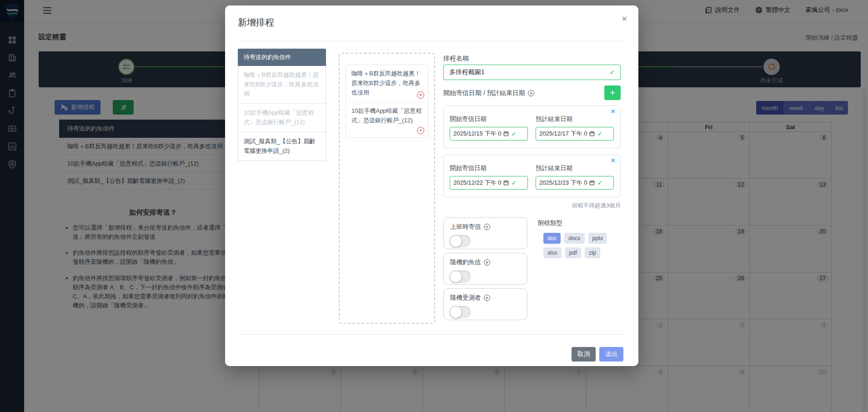 Image resolution: width=868 pixels, height=412 pixels. What do you see at coordinates (612, 93) in the screenshot?
I see `add-date-range-button: +` at bounding box center [612, 93].